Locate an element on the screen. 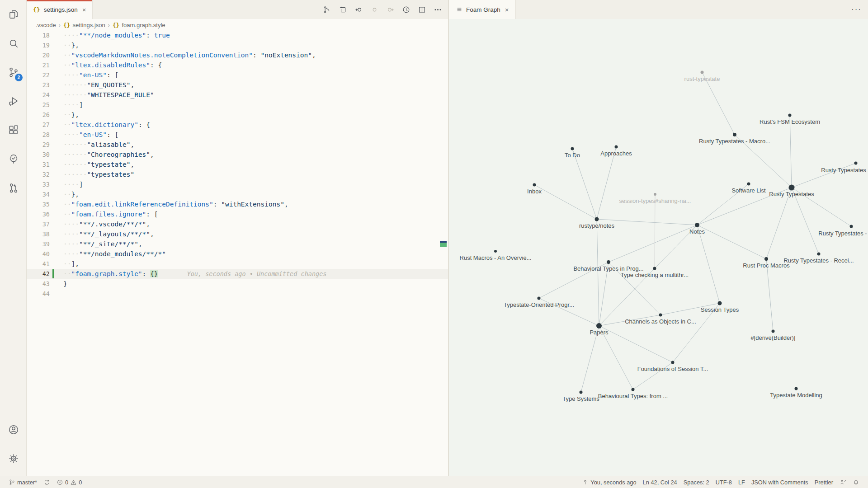 Image resolution: width=868 pixels, height=488 pixels. graph-node-rusty-typestates-recei is located at coordinates (819, 254).